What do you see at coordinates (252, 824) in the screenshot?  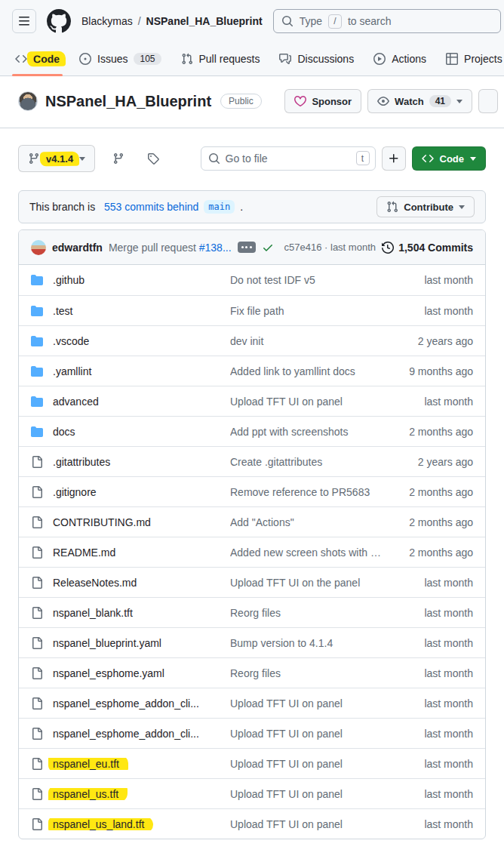 I see `file-row: nspanel_us_land.tft Upload TFT UI on pan…` at bounding box center [252, 824].